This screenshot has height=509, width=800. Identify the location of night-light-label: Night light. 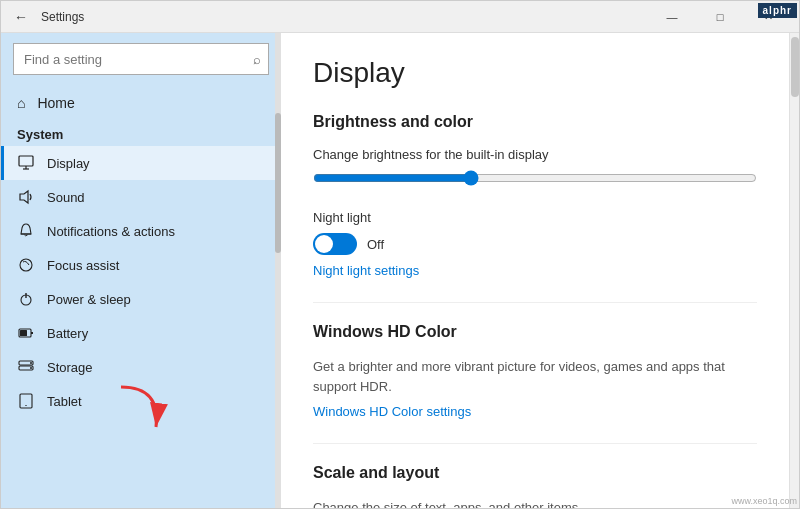
(535, 218).